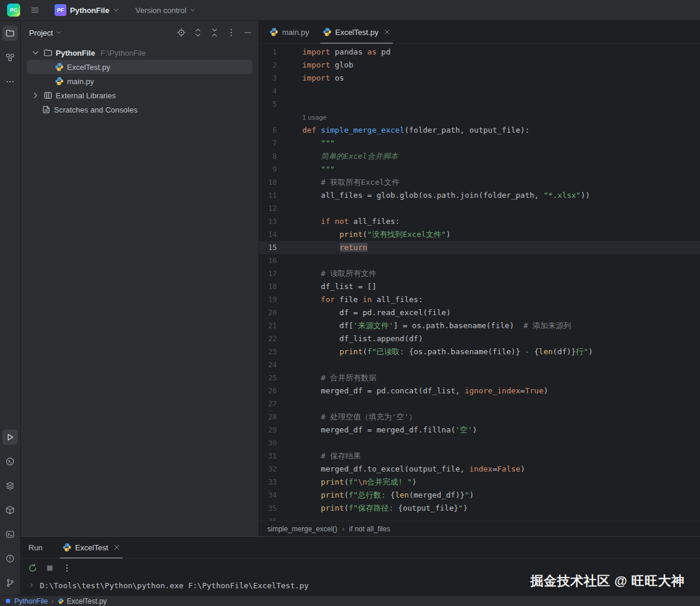  What do you see at coordinates (41, 33) in the screenshot?
I see `project-panel-title: Project` at bounding box center [41, 33].